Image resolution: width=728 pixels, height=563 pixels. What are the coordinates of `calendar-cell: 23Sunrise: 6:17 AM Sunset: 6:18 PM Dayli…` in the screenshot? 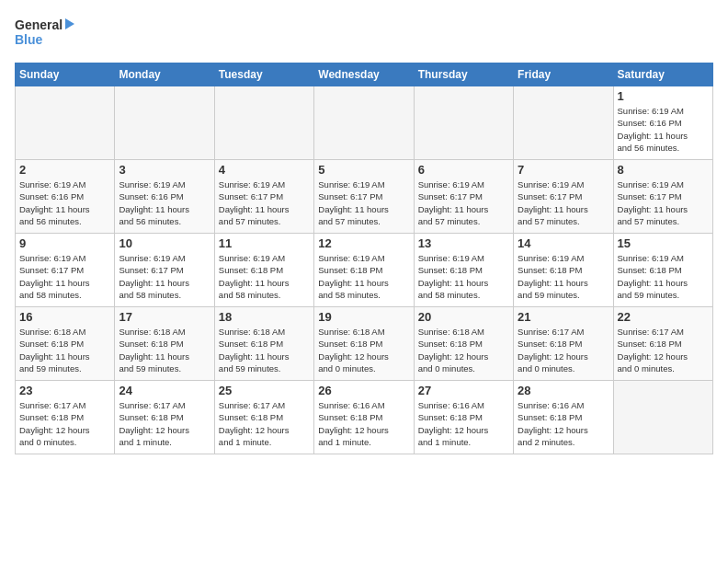 It's located at (65, 418).